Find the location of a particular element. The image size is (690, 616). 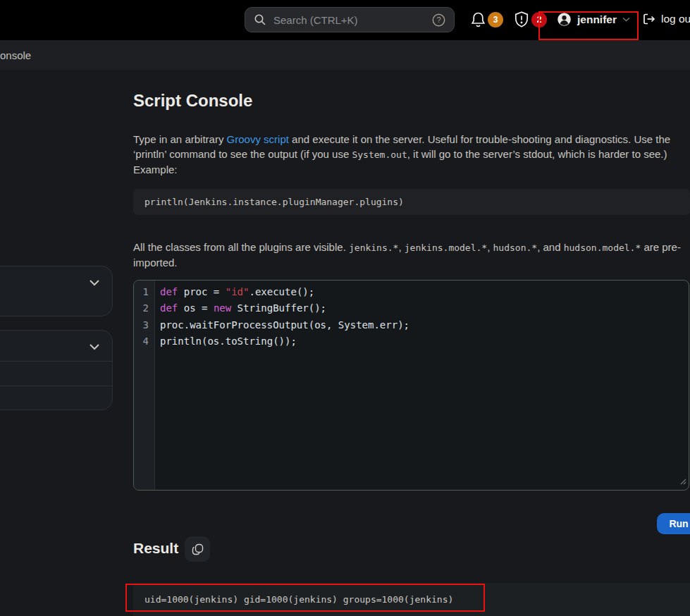

result-title: Result is located at coordinates (156, 548).